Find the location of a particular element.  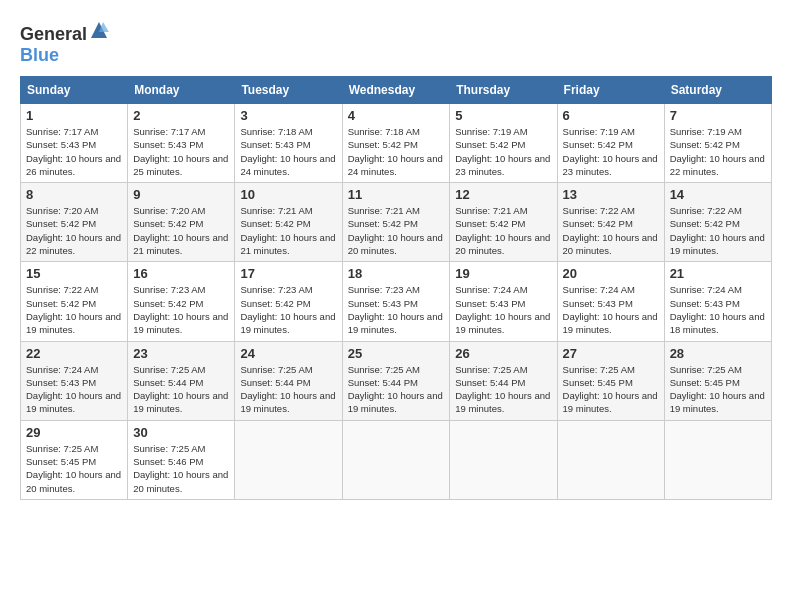

day-number: 2 is located at coordinates (181, 116).